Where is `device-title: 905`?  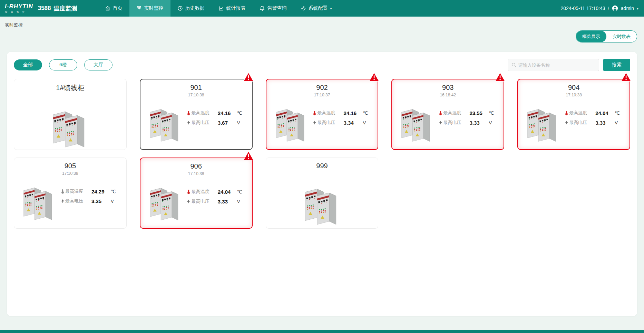
device-title: 905 is located at coordinates (70, 166).